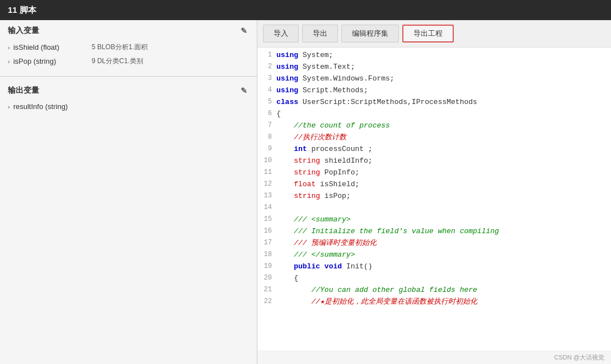 Image resolution: width=611 pixels, height=364 pixels. Describe the element at coordinates (22, 10) in the screenshot. I see `title-text: 11 脚本` at that location.